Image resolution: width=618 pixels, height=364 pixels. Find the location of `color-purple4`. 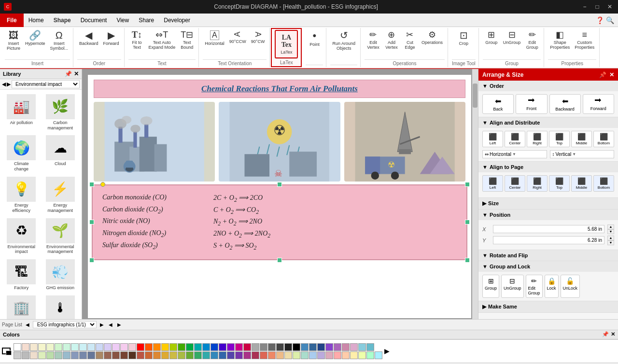

color-purple4 is located at coordinates (231, 347).